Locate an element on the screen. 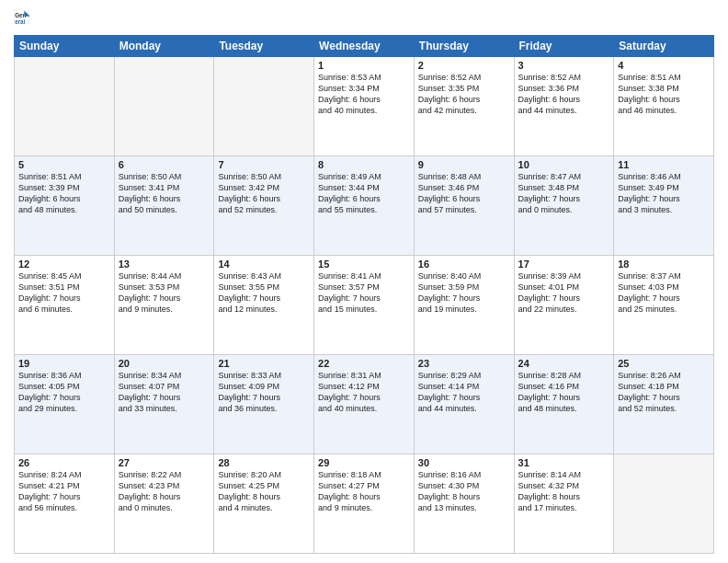 The image size is (728, 563). day-info: Sunrise: 8:51 AM Sunset: 3:39 PM Dayligh… is located at coordinates (64, 193).